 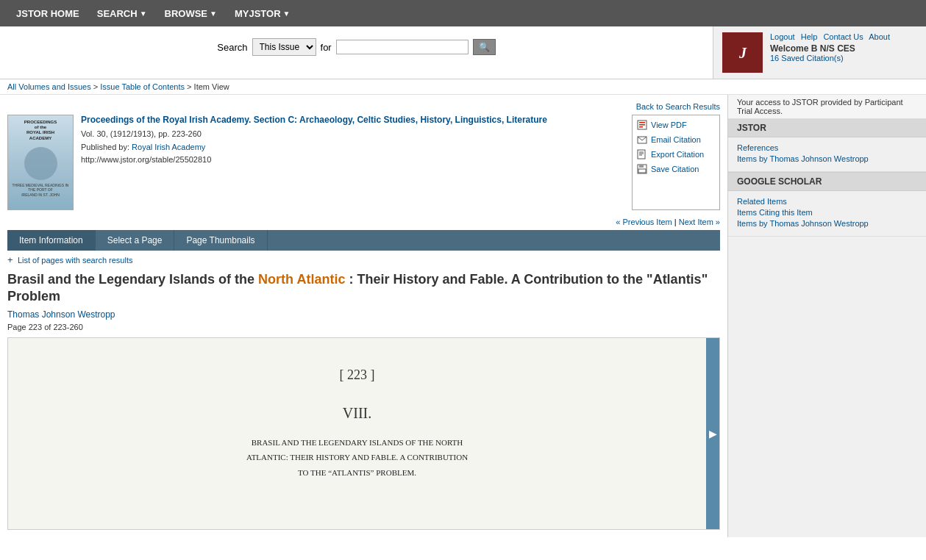 I want to click on view-pdf-action: View PDF, so click(x=676, y=125).